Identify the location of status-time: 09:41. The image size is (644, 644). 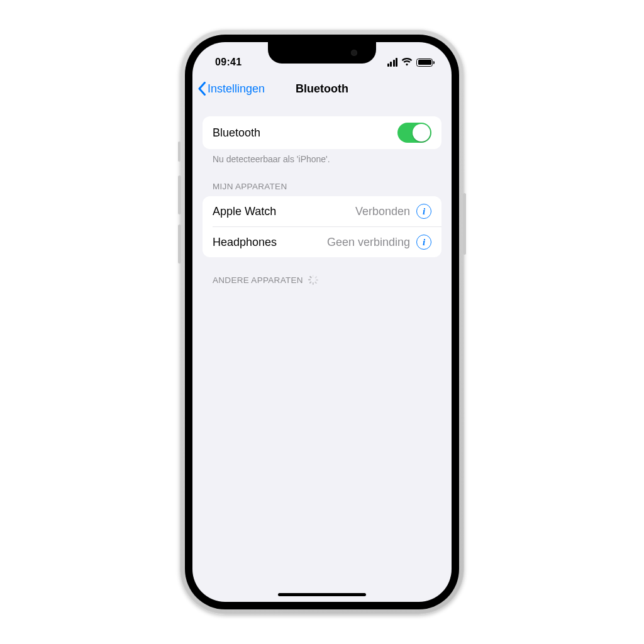
(228, 62).